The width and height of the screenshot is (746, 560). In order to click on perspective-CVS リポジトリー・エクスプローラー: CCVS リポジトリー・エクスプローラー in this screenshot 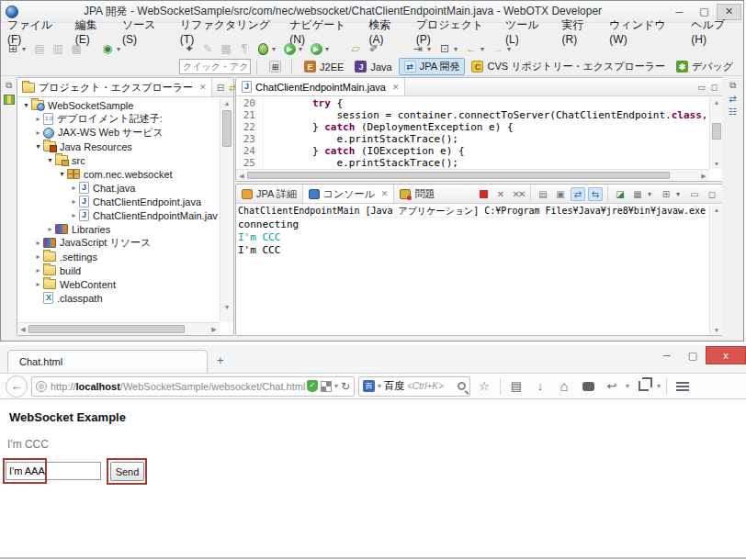, I will do `click(568, 66)`.